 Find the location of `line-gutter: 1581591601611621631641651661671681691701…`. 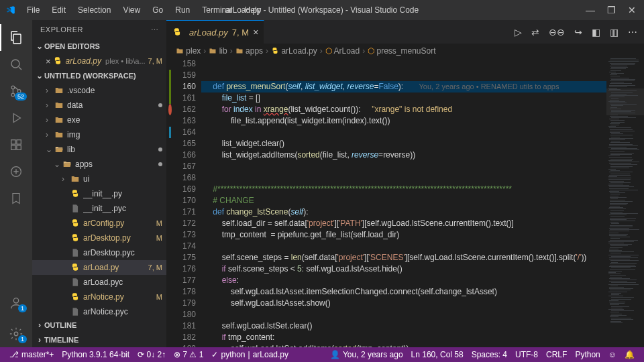

line-gutter: 1581591601611621631641651661671681691701… is located at coordinates (187, 202).